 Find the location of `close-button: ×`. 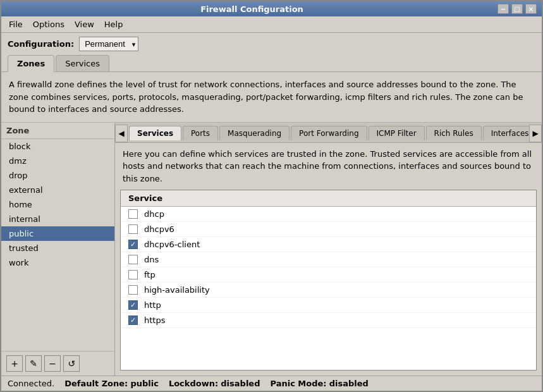

close-button: × is located at coordinates (531, 9).